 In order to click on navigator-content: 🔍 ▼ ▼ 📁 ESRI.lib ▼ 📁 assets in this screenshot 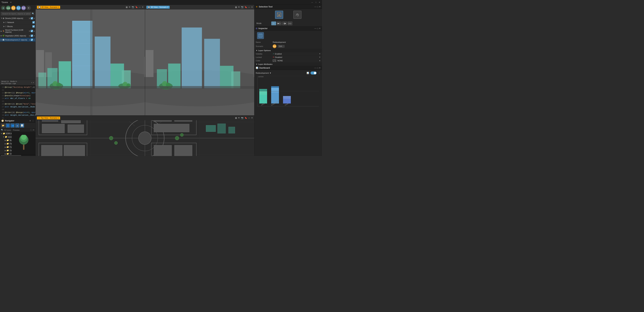, I will do `click(18, 141)`.